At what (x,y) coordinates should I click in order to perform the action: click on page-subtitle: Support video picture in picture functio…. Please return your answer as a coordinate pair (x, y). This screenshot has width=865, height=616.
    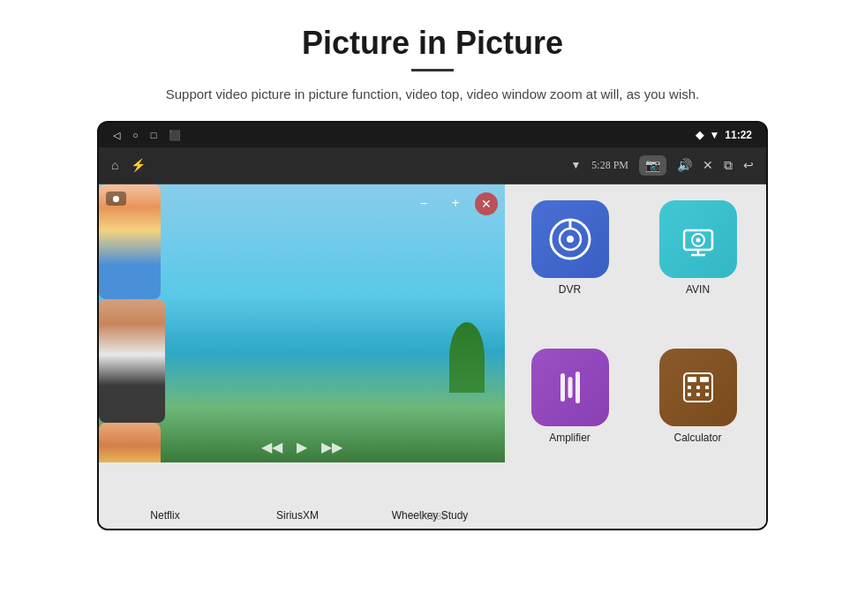
    Looking at the image, I should click on (432, 94).